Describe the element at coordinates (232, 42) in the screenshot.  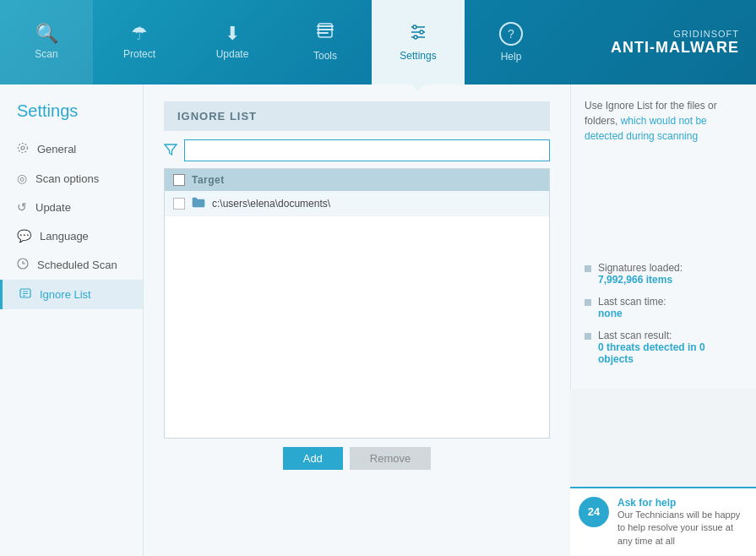
I see `nav-item-update: ⬇ Update` at that location.